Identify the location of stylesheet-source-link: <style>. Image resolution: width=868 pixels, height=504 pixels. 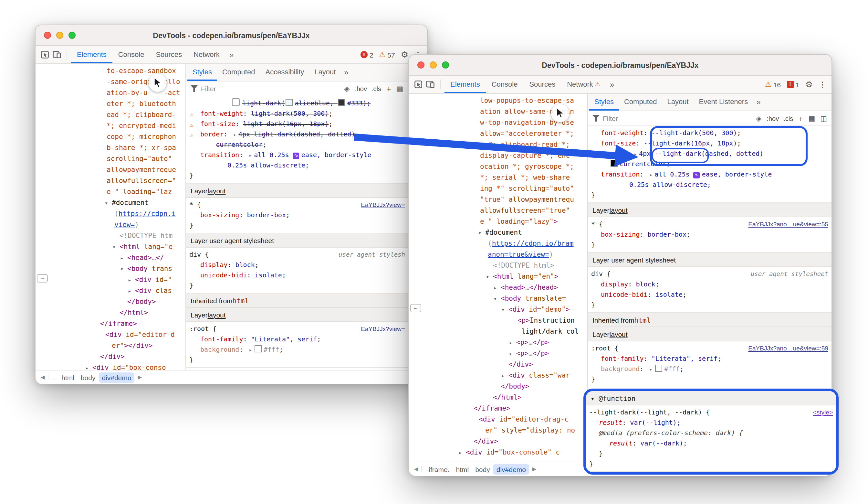
(823, 413).